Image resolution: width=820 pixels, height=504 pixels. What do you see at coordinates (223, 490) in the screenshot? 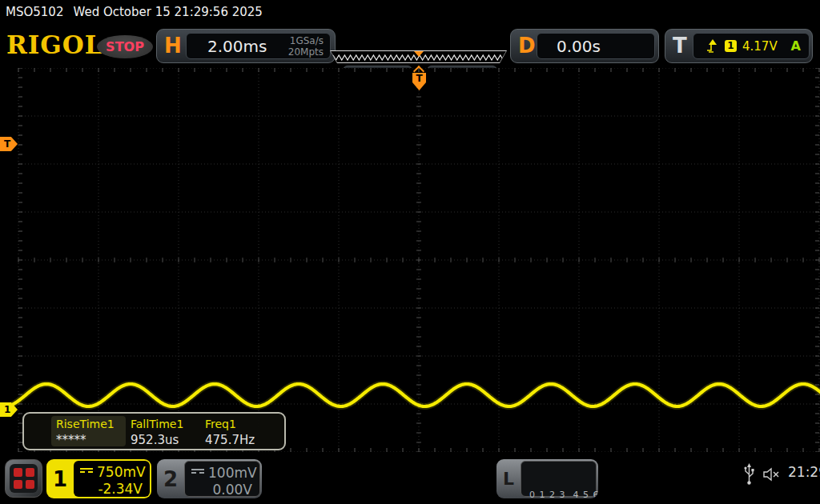
I see `channel2-offset: 0.00V` at bounding box center [223, 490].